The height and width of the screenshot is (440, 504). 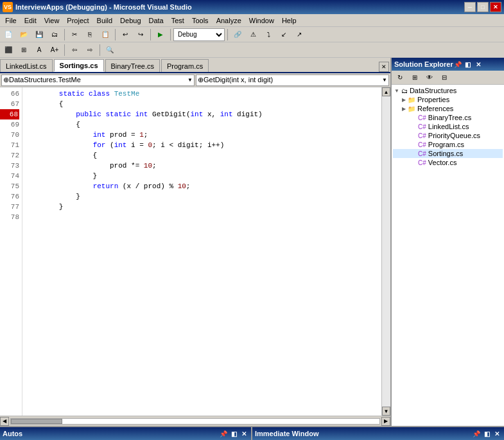 I want to click on autos-pin-button: 📌, so click(x=223, y=434).